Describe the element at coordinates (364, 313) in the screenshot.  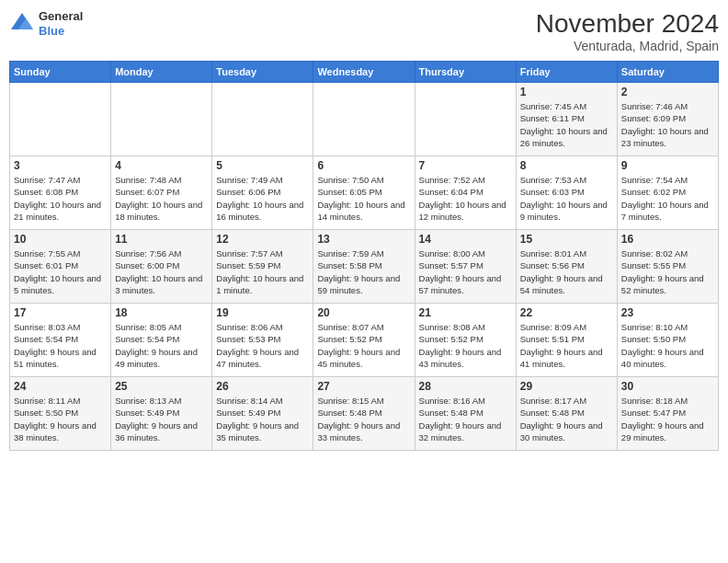
I see `day-number: 20` at that location.